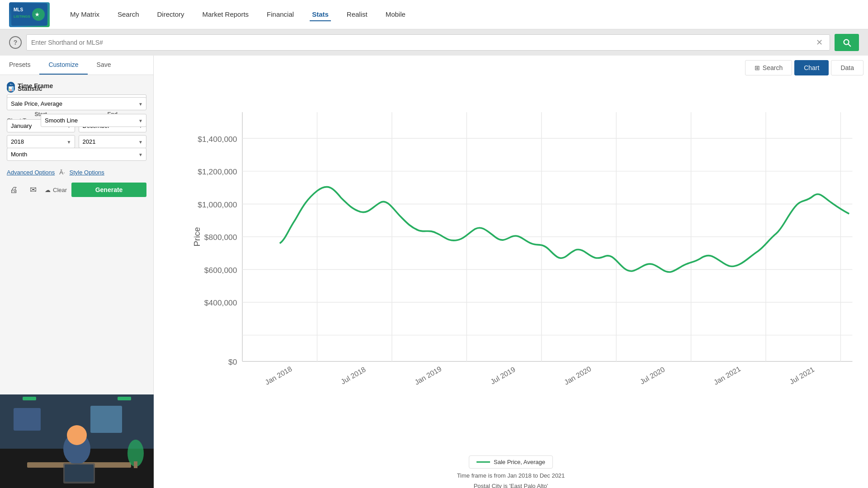 The width and height of the screenshot is (868, 488). What do you see at coordinates (511, 462) in the screenshot?
I see `legend-item: Sale Price, Average` at bounding box center [511, 462].